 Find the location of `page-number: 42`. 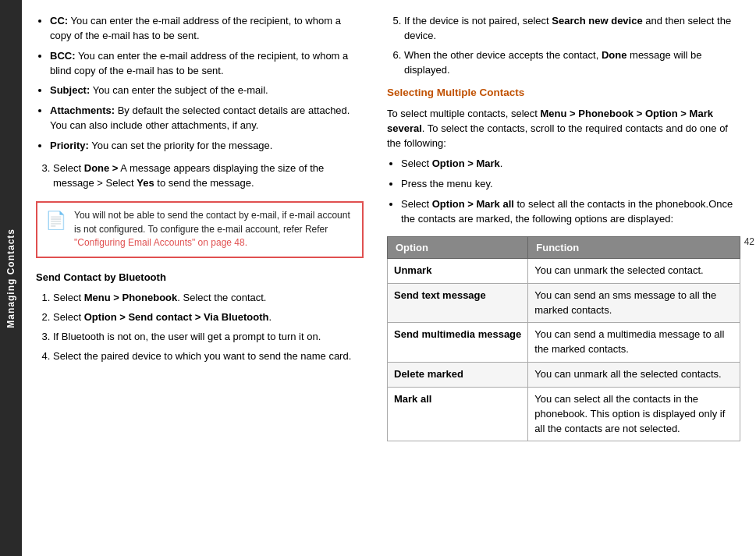

page-number: 42 is located at coordinates (749, 242).